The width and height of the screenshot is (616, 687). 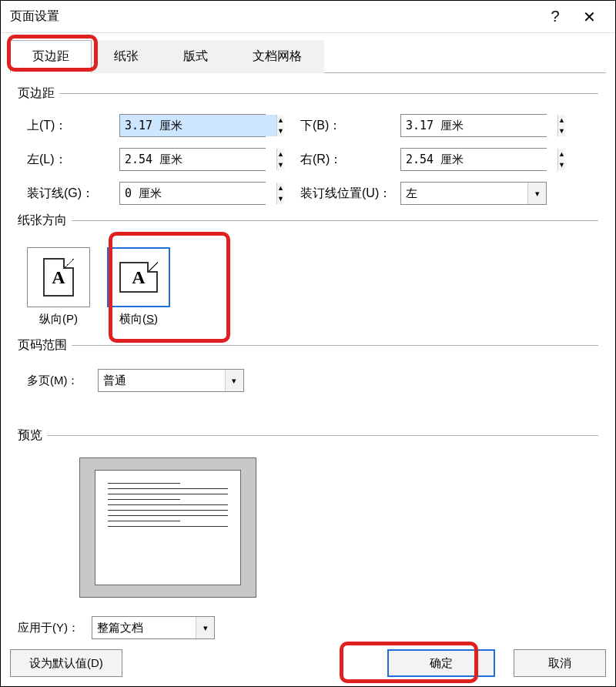 What do you see at coordinates (38, 94) in the screenshot?
I see `margins-legend: 页边距` at bounding box center [38, 94].